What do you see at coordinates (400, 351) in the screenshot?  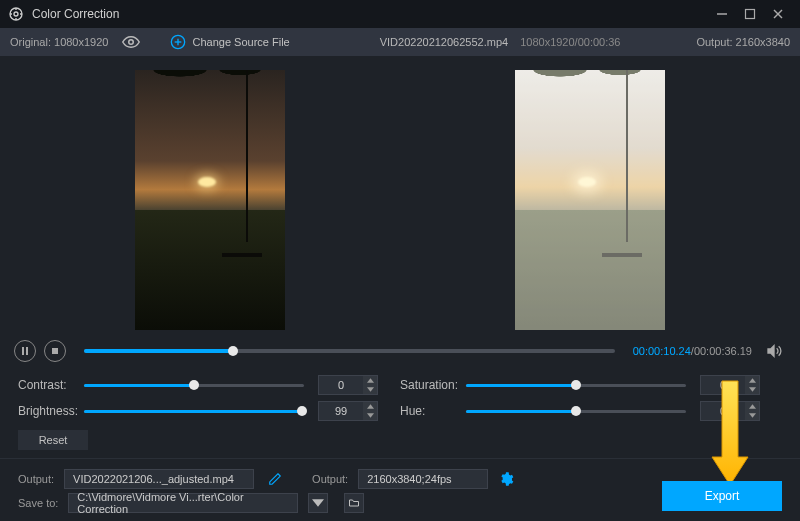 I see `playback-bar: 00:00:10.24/00:00:36.19` at bounding box center [400, 351].